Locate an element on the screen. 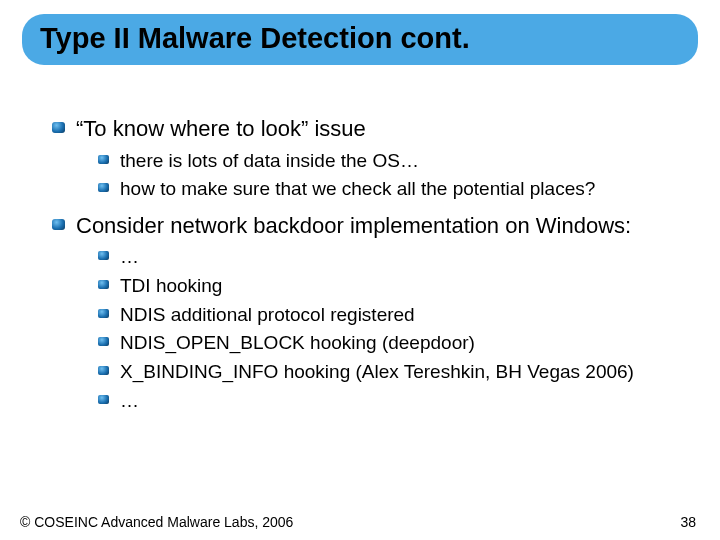 Image resolution: width=720 pixels, height=540 pixels. slide-title-bar: Type II Malware Detection cont. is located at coordinates (360, 40).